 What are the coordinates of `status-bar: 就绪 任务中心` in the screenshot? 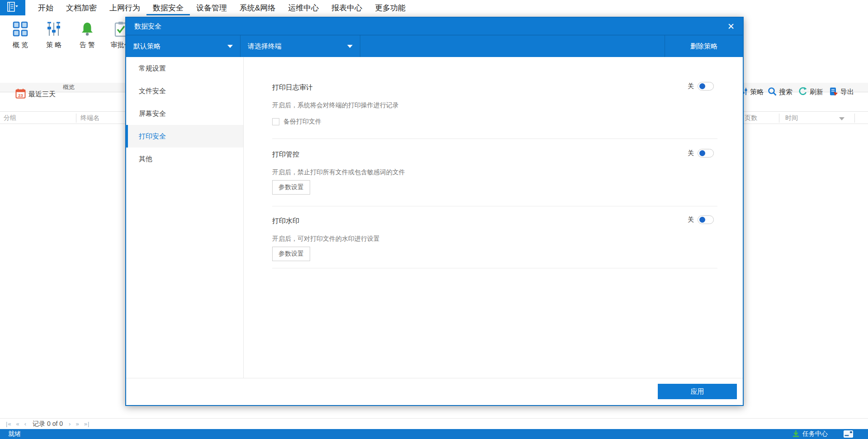 It's located at (434, 434).